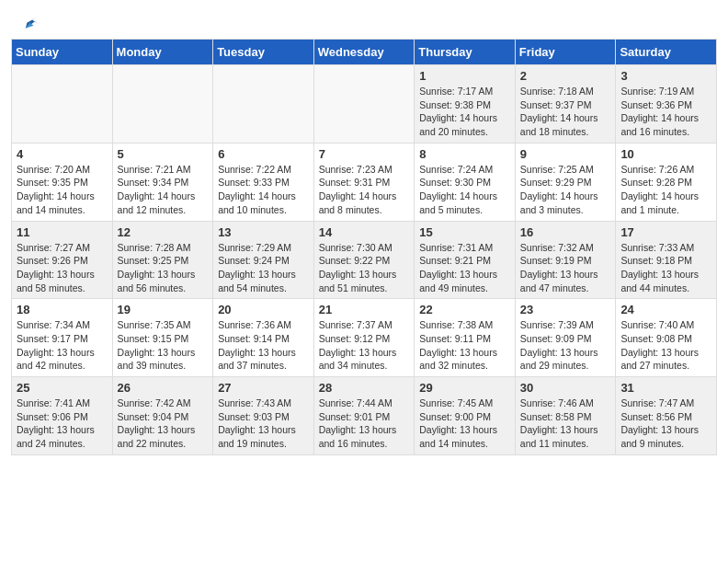  What do you see at coordinates (364, 105) in the screenshot?
I see `calendar-week-row: 1Sunrise: 7:17 AM Sunset: 9:38 PM Daylig…` at bounding box center [364, 105].